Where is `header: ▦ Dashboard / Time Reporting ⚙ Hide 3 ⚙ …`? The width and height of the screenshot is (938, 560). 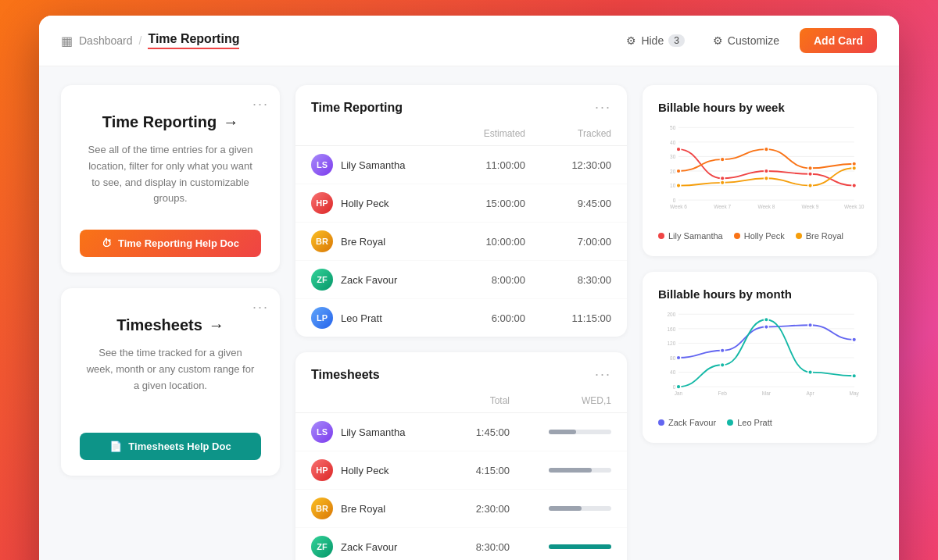 header: ▦ Dashboard / Time Reporting ⚙ Hide 3 ⚙ … is located at coordinates (469, 41).